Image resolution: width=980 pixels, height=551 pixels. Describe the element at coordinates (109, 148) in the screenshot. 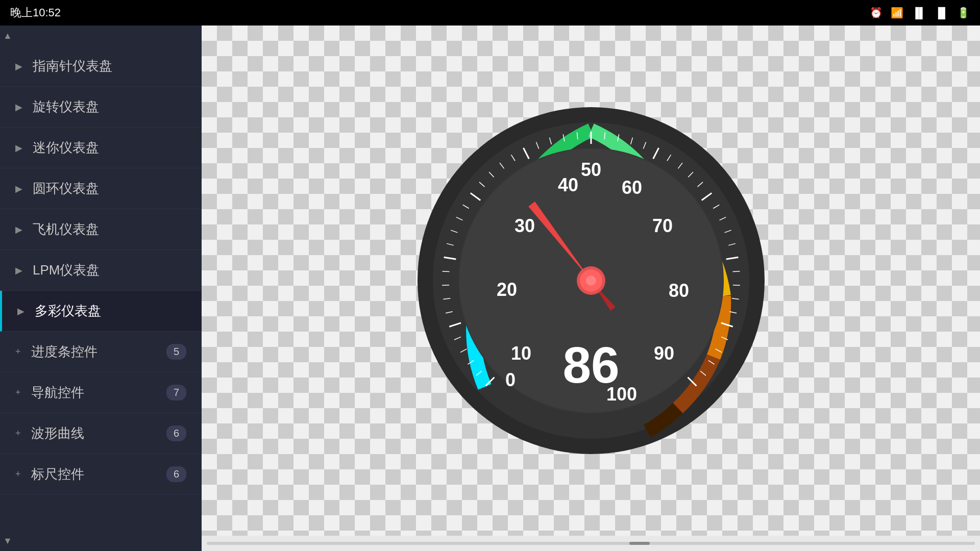

I see `sidebar-item-label: 迷你仪表盘` at that location.